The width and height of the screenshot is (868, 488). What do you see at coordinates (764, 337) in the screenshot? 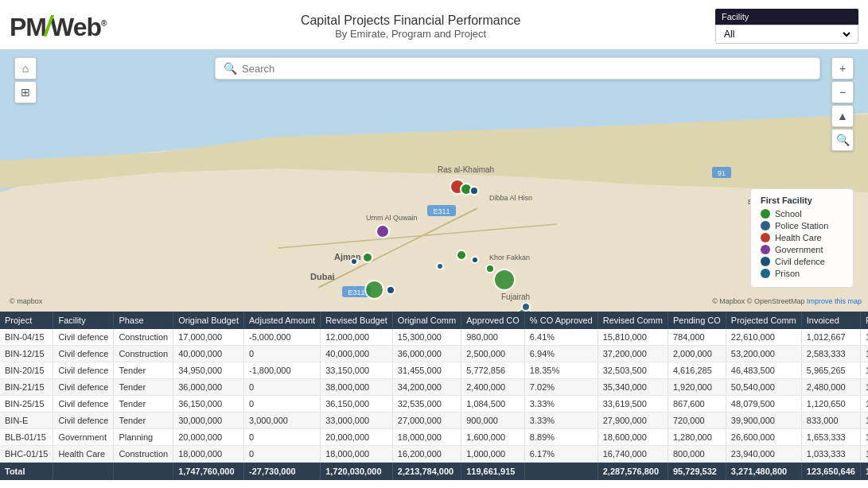
I see `table-cell: 22,610,000` at bounding box center [764, 337].